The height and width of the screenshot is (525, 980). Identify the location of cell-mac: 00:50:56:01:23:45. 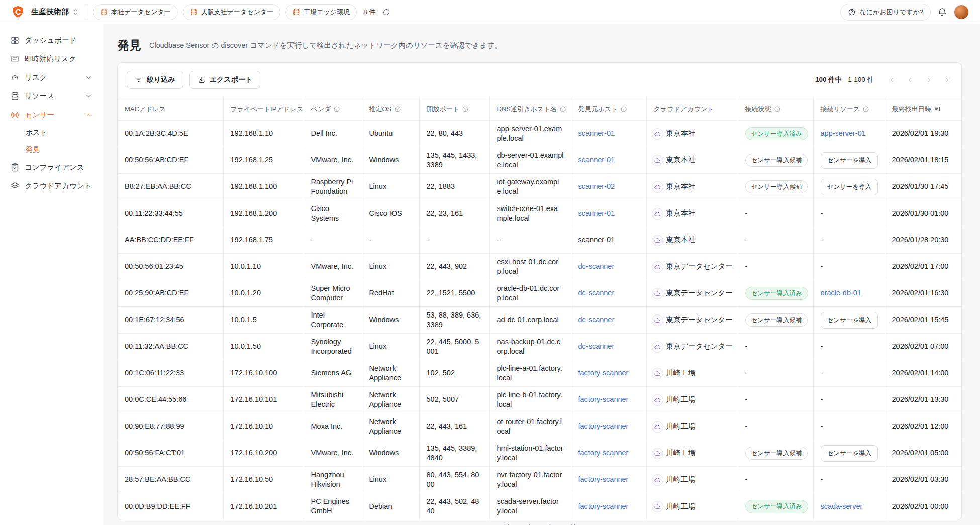
(170, 267).